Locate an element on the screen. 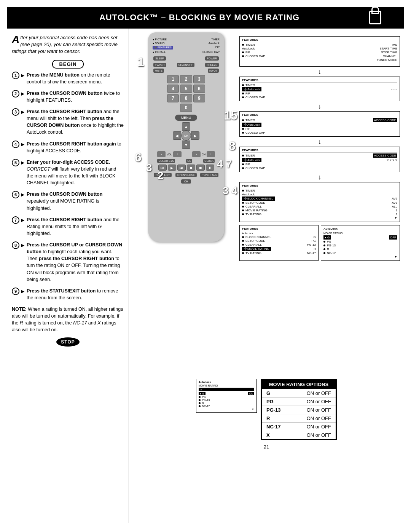 The image size is (411, 532). btn-6: 6 is located at coordinates (199, 89).